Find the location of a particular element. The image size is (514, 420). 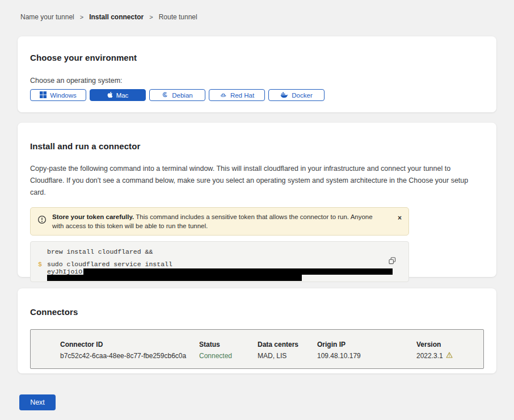

redhat-logo-icon is located at coordinates (224, 95).